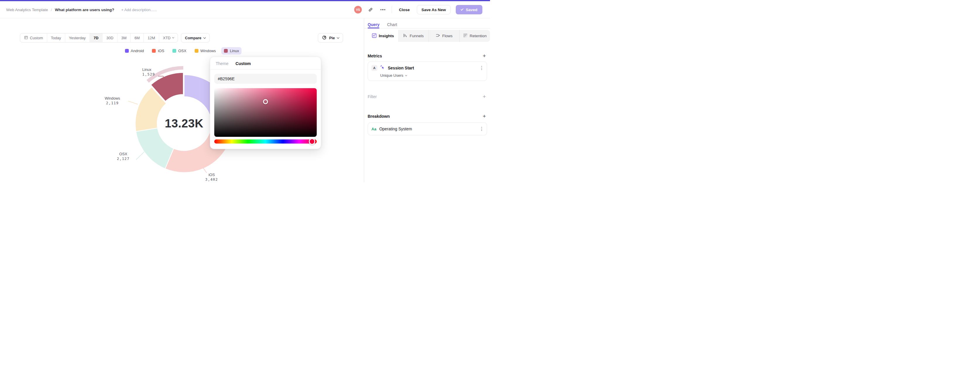 This screenshot has height=365, width=980. Describe the element at coordinates (387, 36) in the screenshot. I see `view-mode-label: Insights` at that location.